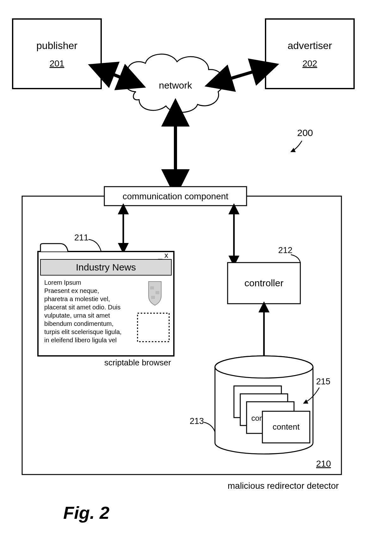 Image resolution: width=392 pixels, height=534 pixels. I want to click on network-label: network, so click(175, 85).